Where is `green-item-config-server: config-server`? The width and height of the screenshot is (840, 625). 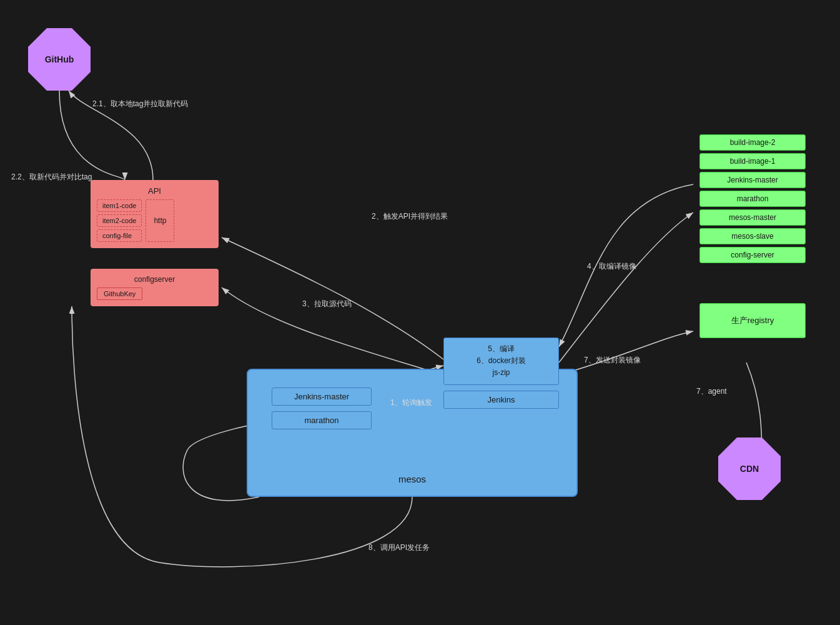
green-item-config-server: config-server is located at coordinates (753, 255).